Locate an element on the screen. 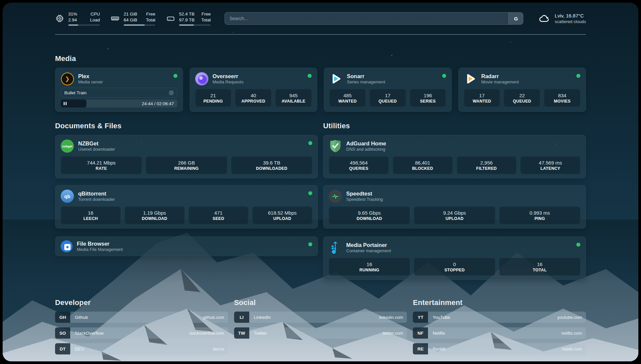 The height and width of the screenshot is (364, 641). bookmark-abbr: YT is located at coordinates (420, 317).